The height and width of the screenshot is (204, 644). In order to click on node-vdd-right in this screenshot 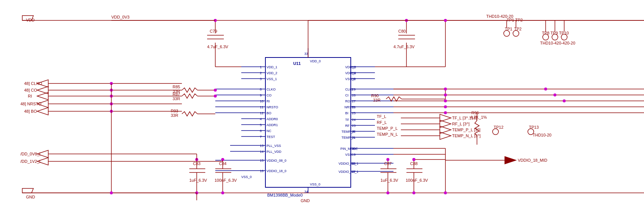, I will do `click(445, 20)`.